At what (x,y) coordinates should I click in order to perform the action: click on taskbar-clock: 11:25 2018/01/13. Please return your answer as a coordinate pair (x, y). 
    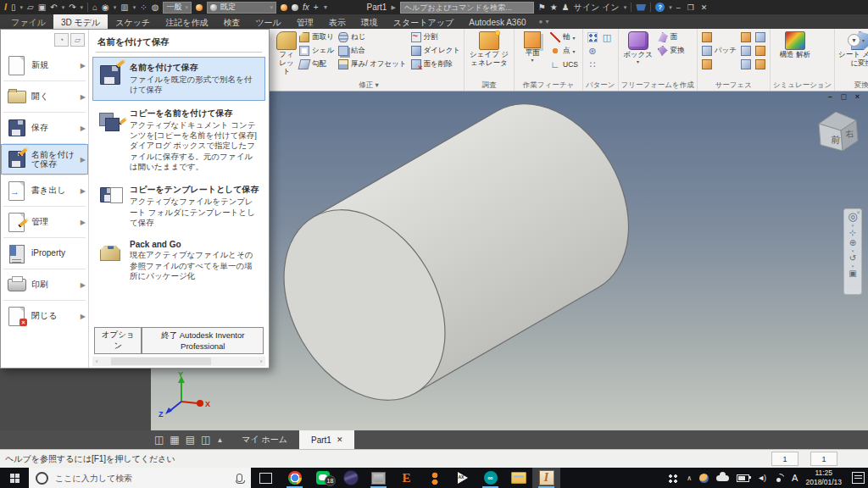
    Looking at the image, I should click on (824, 478).